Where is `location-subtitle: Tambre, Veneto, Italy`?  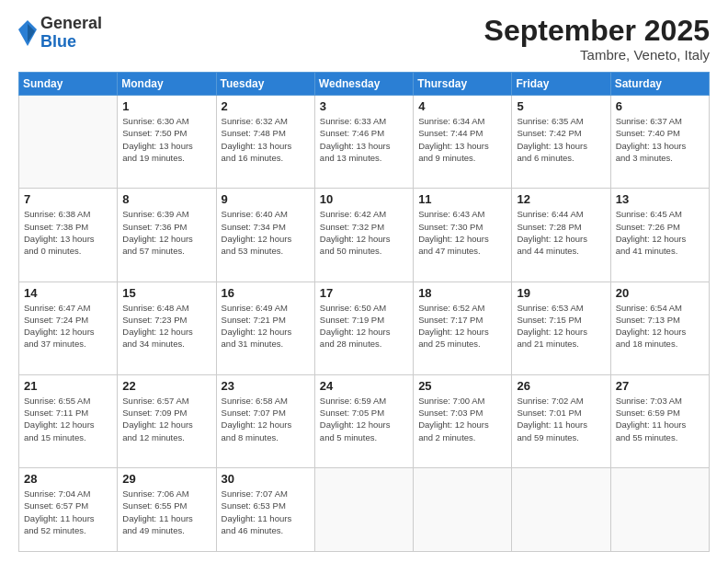
location-subtitle: Tambre, Veneto, Italy is located at coordinates (597, 55).